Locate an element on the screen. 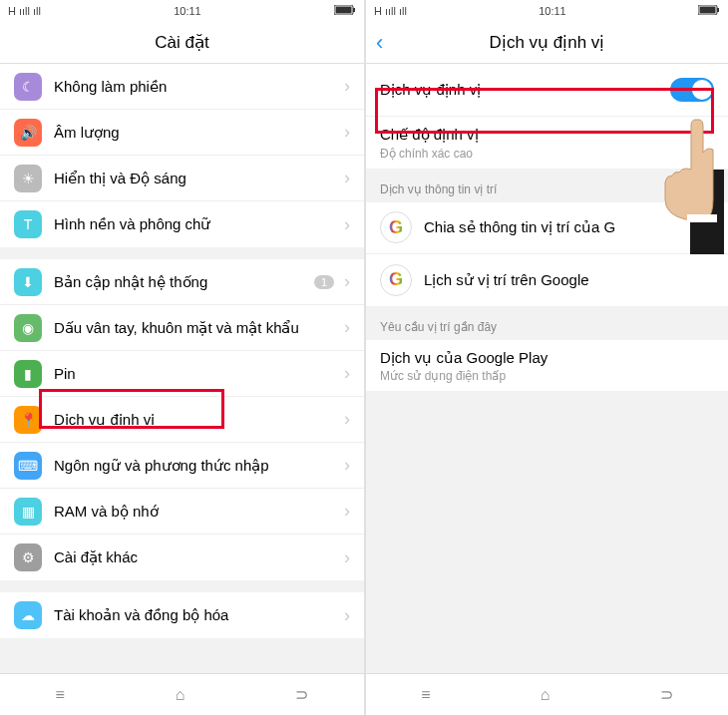  header: Cài đặt is located at coordinates (182, 43).